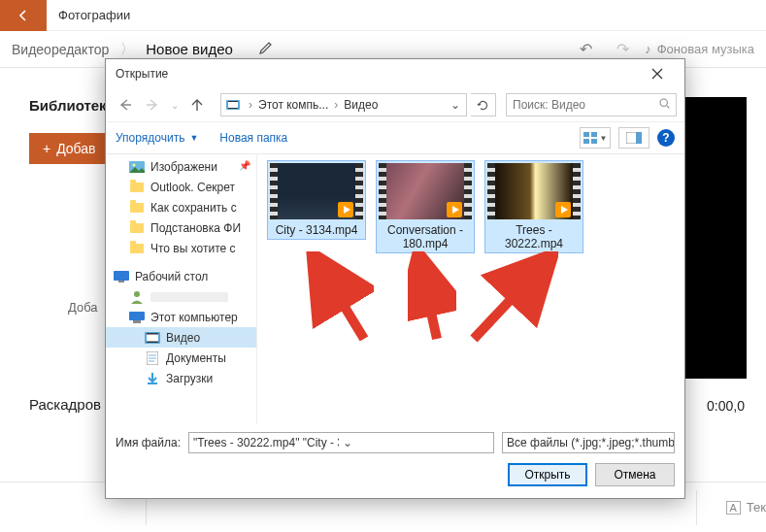  What do you see at coordinates (181, 227) in the screenshot?
I see `tree-item-podstanovka: Подстановка ФИ` at bounding box center [181, 227].